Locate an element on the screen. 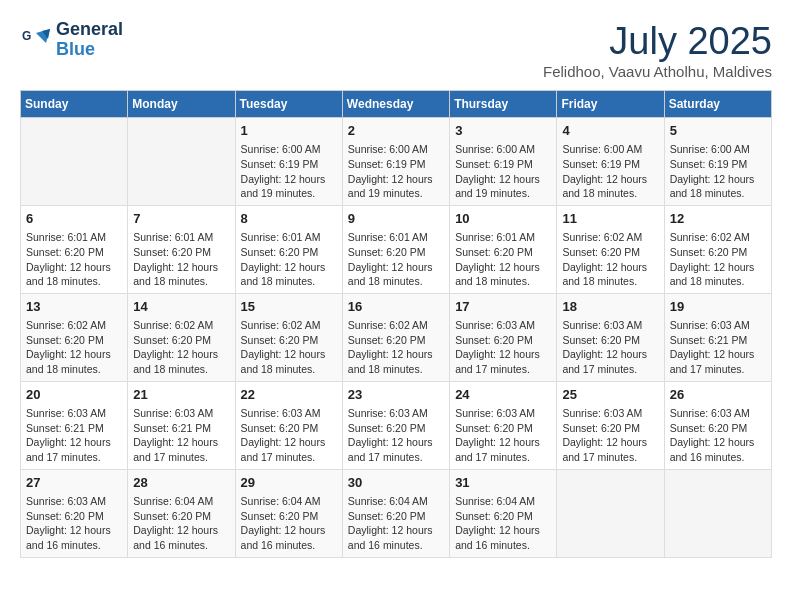 This screenshot has height=612, width=792. calendar-cell: 16Sunrise: 6:02 AMSunset: 6:20 PMDayligh… is located at coordinates (396, 337).